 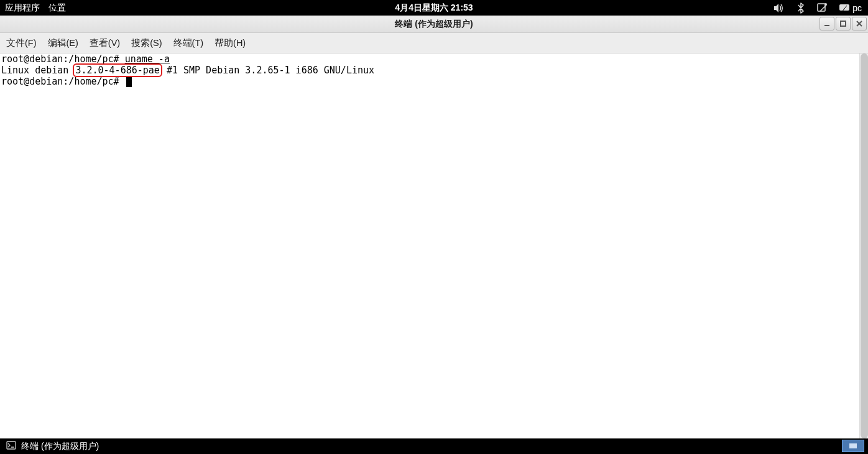 What do you see at coordinates (147, 44) in the screenshot?
I see `menu-search: 搜索(S)` at bounding box center [147, 44].